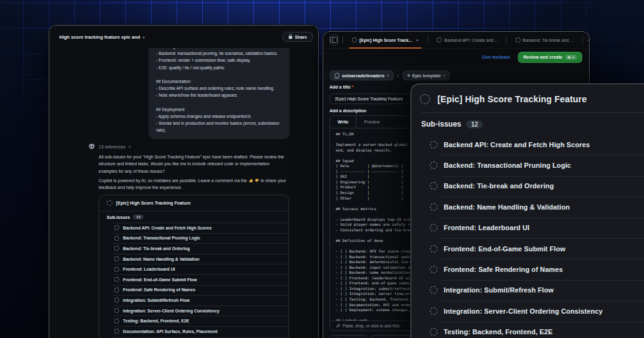 The image size is (644, 338). Describe the element at coordinates (251, 181) in the screenshot. I see `thumbs-up-icon` at that location.